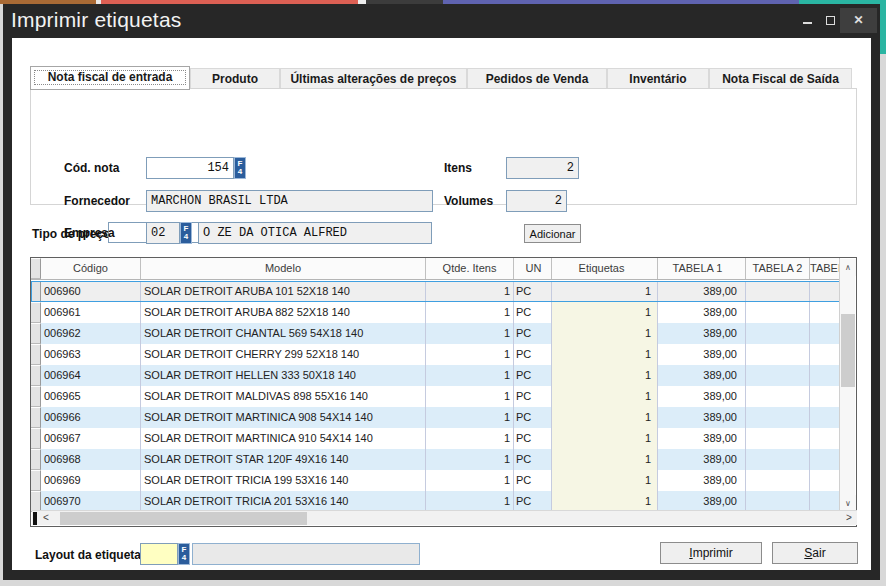 This screenshot has width=886, height=586. I want to click on cell-modelo: SOLAR DETROIT MALDIVAS 898 55X16 140, so click(284, 396).